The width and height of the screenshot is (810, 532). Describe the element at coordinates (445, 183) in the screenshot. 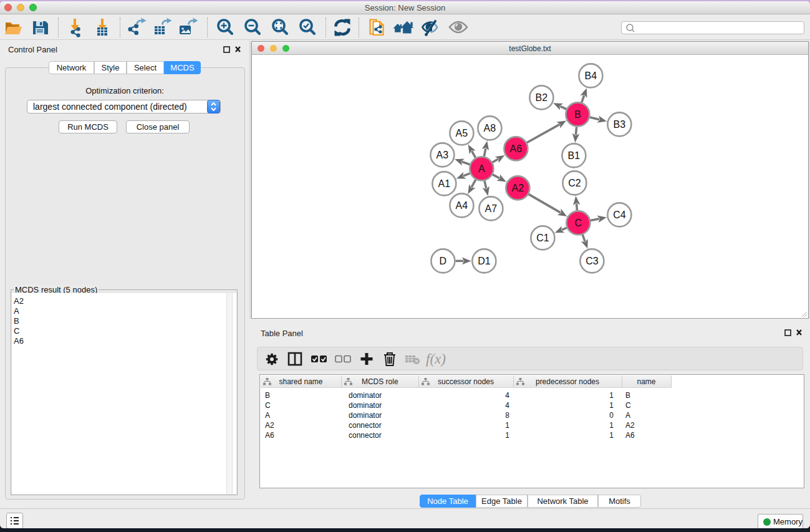

I see `svg-text: A1` at that location.